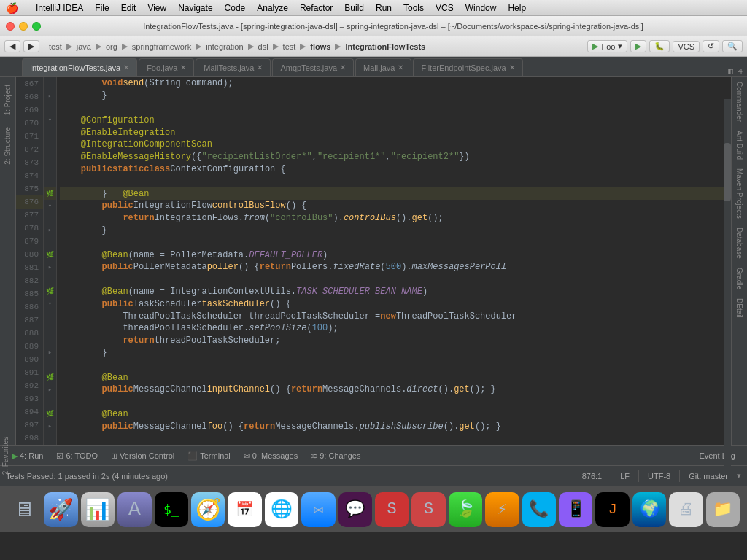  I want to click on vcs-status: Git: master, so click(708, 476).